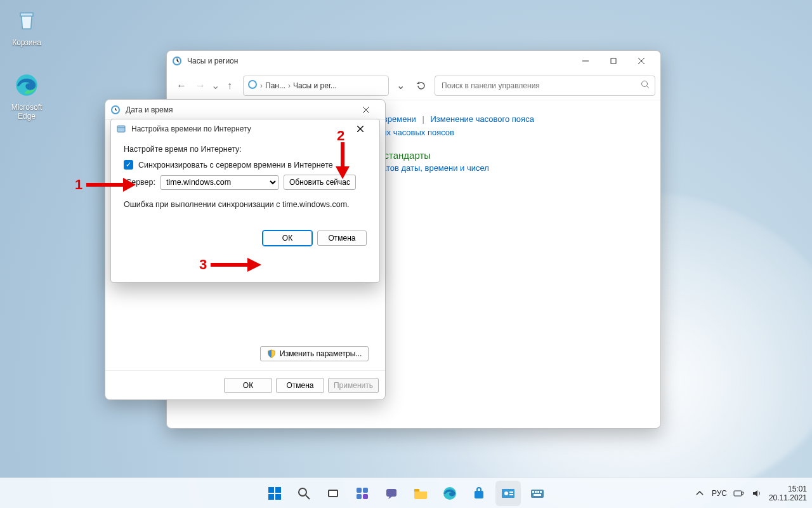 The height and width of the screenshot is (508, 812). Describe the element at coordinates (508, 493) in the screenshot. I see `control-panel-taskbar-button` at that location.